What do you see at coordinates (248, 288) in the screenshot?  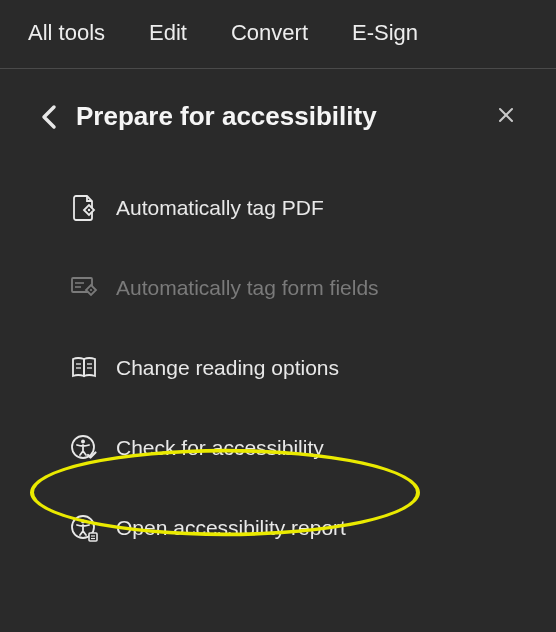 I see `menu-label: Automatically tag form fields` at bounding box center [248, 288].